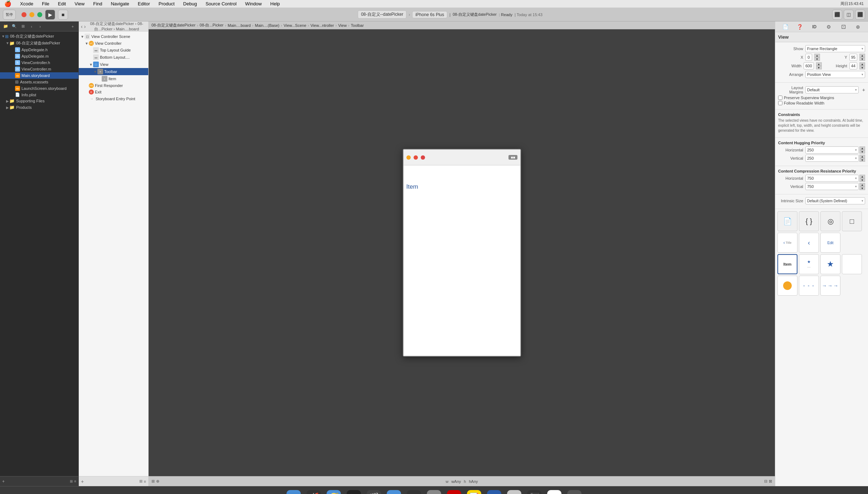 The width and height of the screenshot is (868, 494). What do you see at coordinates (39, 63) in the screenshot?
I see `tree-viewcontroller-h: h ViewController.h` at bounding box center [39, 63].